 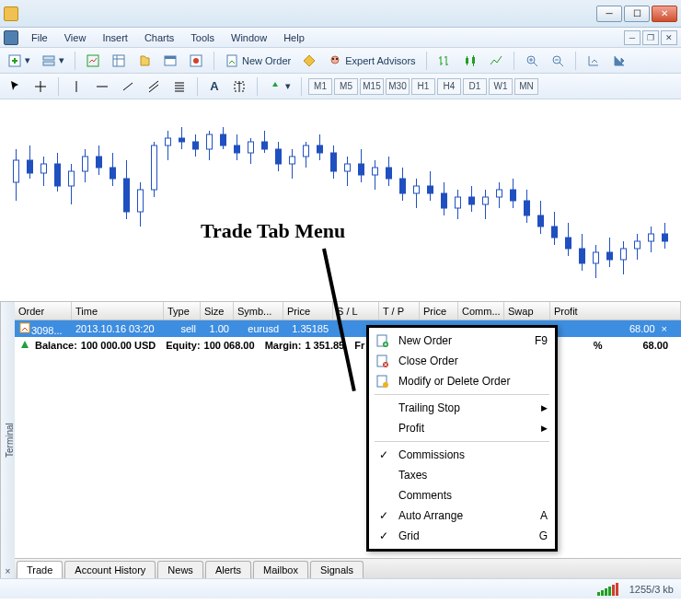 What do you see at coordinates (462, 341) in the screenshot?
I see `ctx-new-order: New Order F9` at bounding box center [462, 341].